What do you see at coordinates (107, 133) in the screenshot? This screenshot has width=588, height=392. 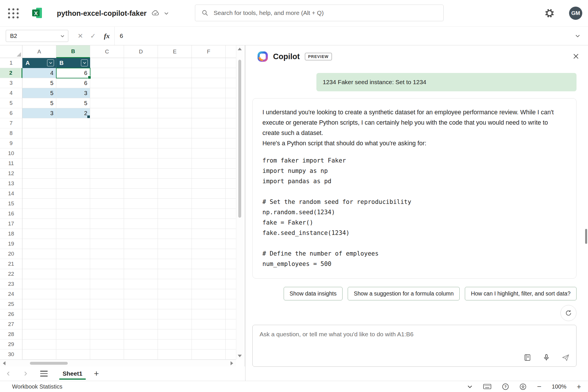 I see `cell-C8` at bounding box center [107, 133].